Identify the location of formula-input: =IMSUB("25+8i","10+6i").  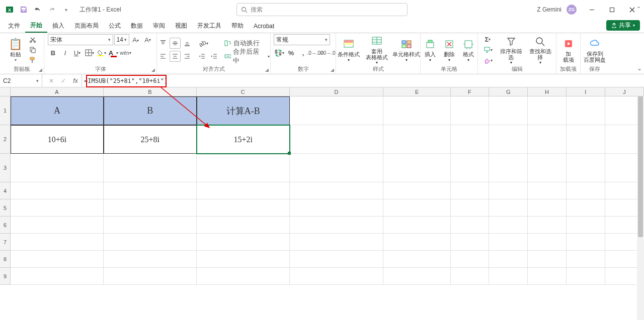
(363, 80).